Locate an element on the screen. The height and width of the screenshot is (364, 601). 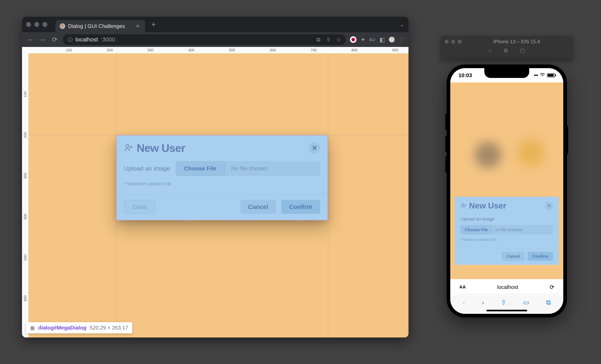
site-info-icon: ⓘ is located at coordinates (70, 40).